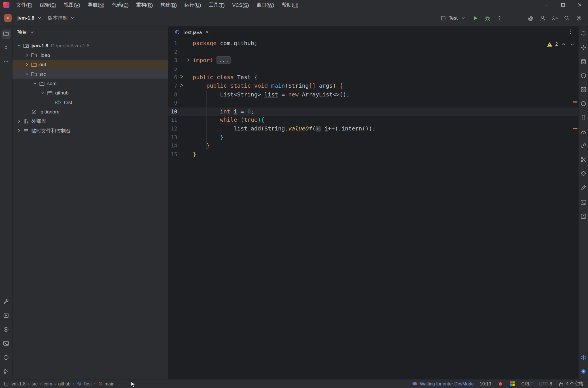 The image size is (588, 388). I want to click on translation-tool-button: A, so click(583, 217).